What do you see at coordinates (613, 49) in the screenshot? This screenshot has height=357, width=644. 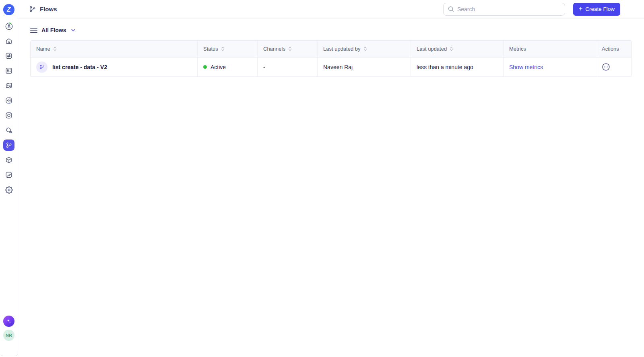 I see `column-header-actions: Actions` at bounding box center [613, 49].